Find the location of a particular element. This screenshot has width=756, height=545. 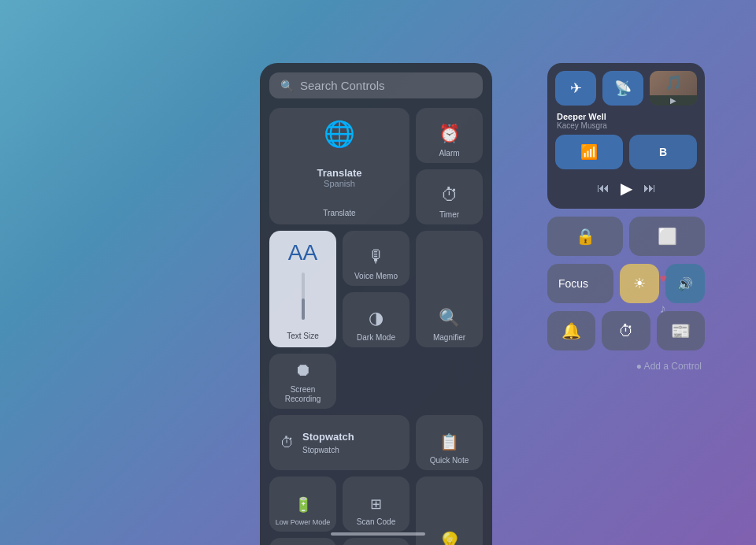

home-indicator is located at coordinates (378, 534).